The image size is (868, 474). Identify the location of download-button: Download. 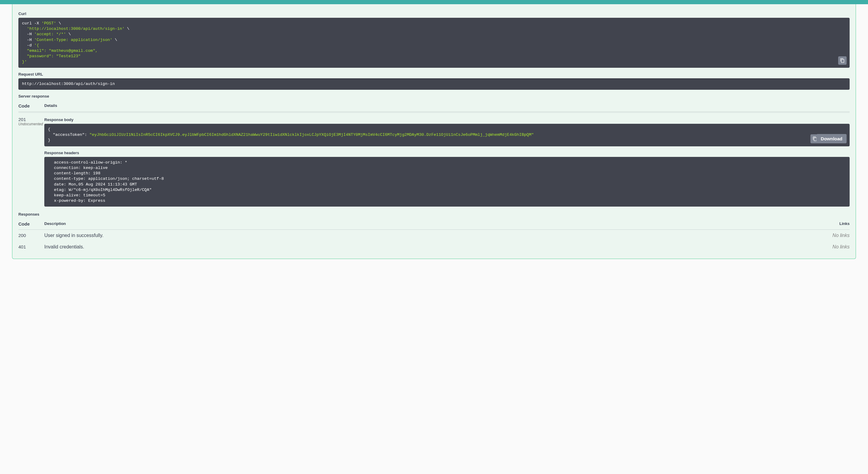
(832, 139).